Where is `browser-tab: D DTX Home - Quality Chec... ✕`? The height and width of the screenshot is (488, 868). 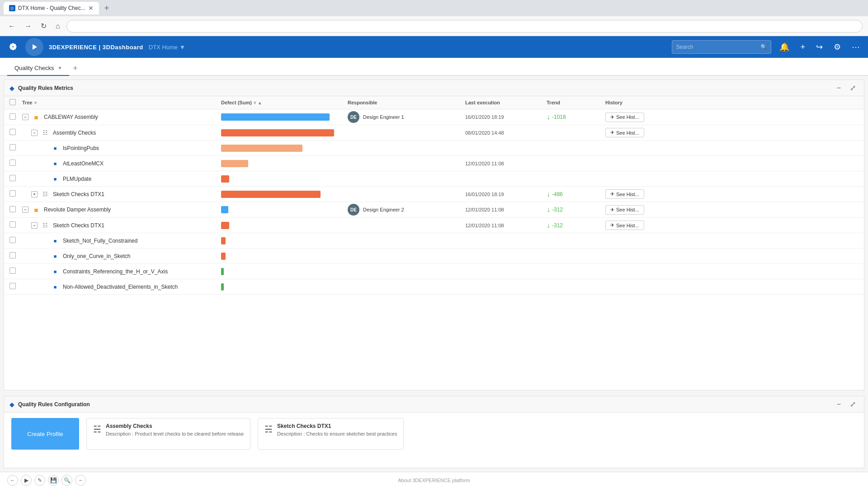
browser-tab: D DTX Home - Quality Chec... ✕ is located at coordinates (52, 8).